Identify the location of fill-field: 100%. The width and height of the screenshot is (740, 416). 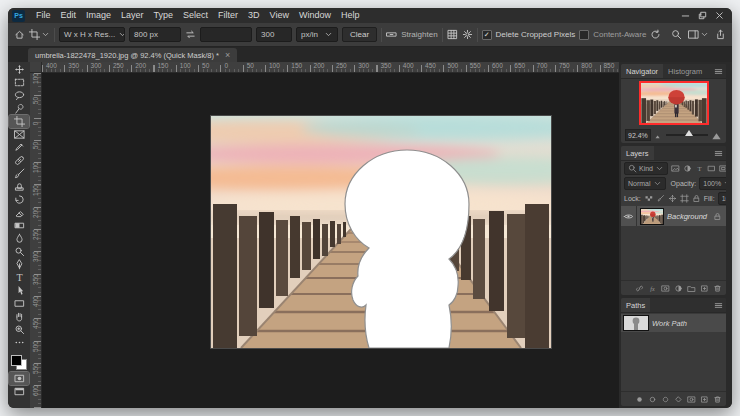
(722, 198).